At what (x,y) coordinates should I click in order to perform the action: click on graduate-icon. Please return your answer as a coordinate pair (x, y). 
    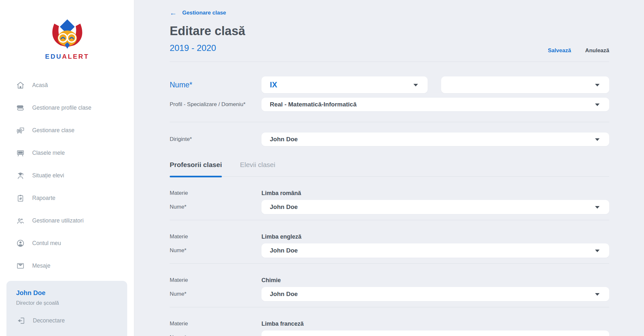
    Looking at the image, I should click on (20, 175).